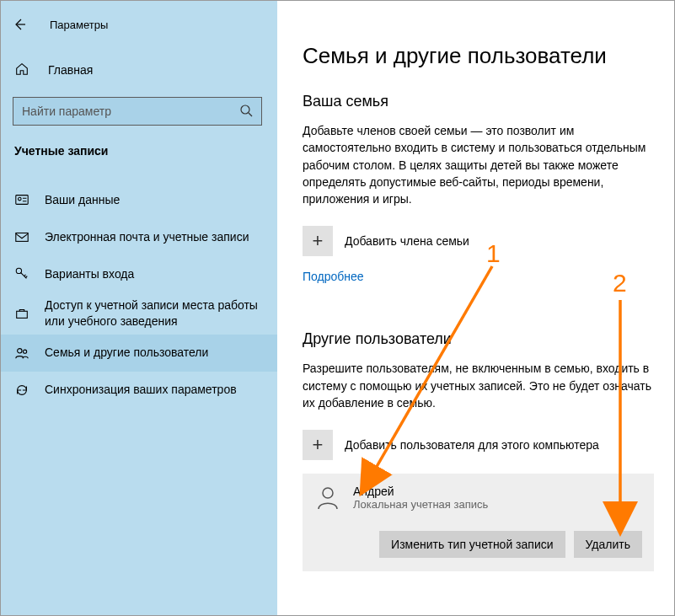 The height and width of the screenshot is (616, 675). What do you see at coordinates (139, 274) in the screenshot?
I see `nav-item-signin: Варианты входа` at bounding box center [139, 274].